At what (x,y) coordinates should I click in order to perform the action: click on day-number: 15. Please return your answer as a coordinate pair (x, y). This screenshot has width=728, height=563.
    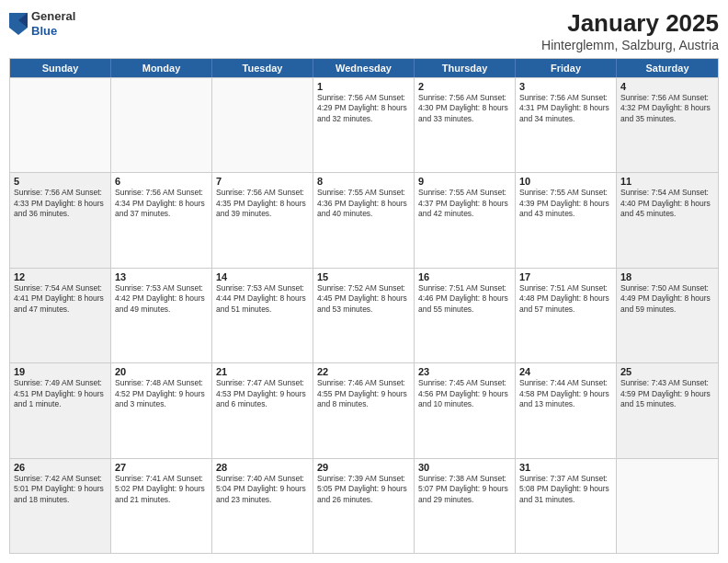
    Looking at the image, I should click on (364, 277).